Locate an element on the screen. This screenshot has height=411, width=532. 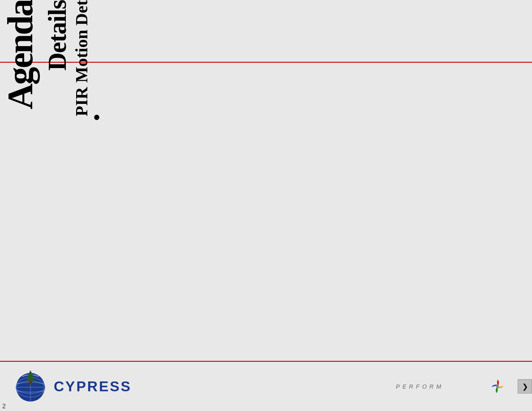
cypress-logo: CYPRESS is located at coordinates (73, 386).